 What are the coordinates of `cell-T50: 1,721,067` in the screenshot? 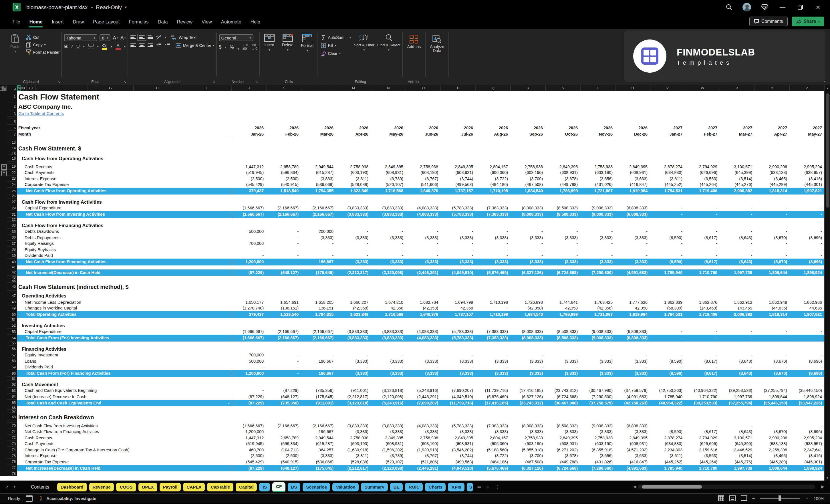 It's located at (598, 315).